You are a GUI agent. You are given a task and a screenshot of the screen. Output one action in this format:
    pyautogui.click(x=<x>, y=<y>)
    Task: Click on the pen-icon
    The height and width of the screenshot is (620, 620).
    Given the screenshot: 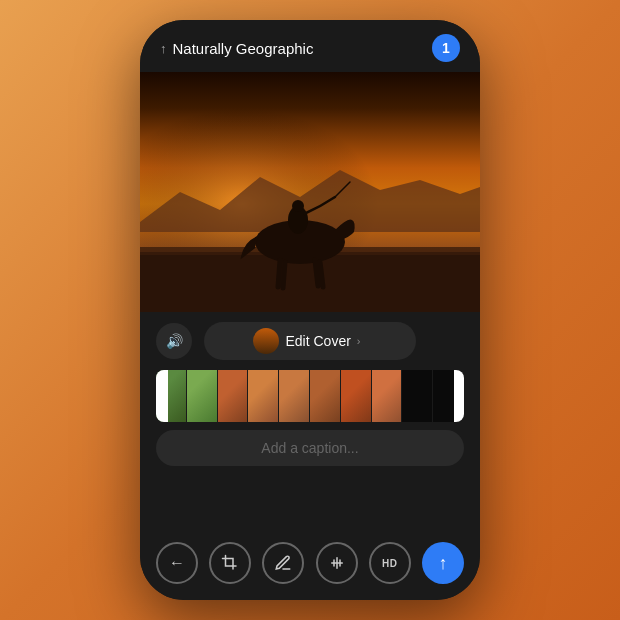 What is the action you would take?
    pyautogui.click(x=283, y=563)
    